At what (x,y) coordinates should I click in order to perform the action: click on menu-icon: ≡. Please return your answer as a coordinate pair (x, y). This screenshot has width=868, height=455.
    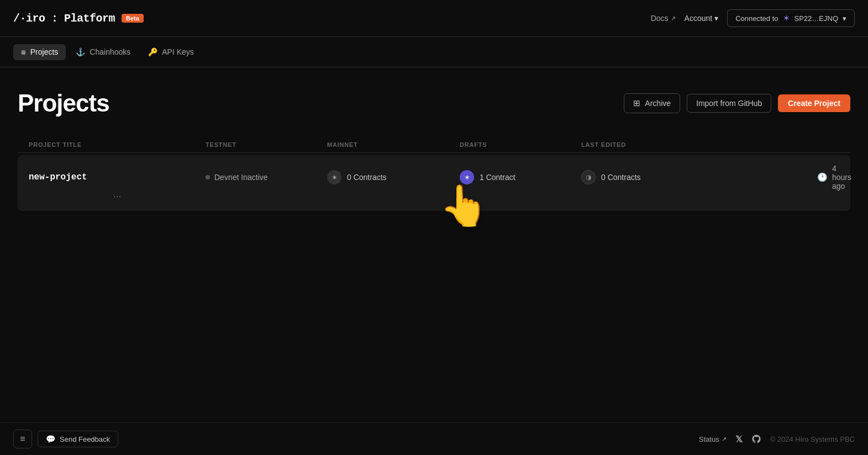
    Looking at the image, I should click on (22, 439).